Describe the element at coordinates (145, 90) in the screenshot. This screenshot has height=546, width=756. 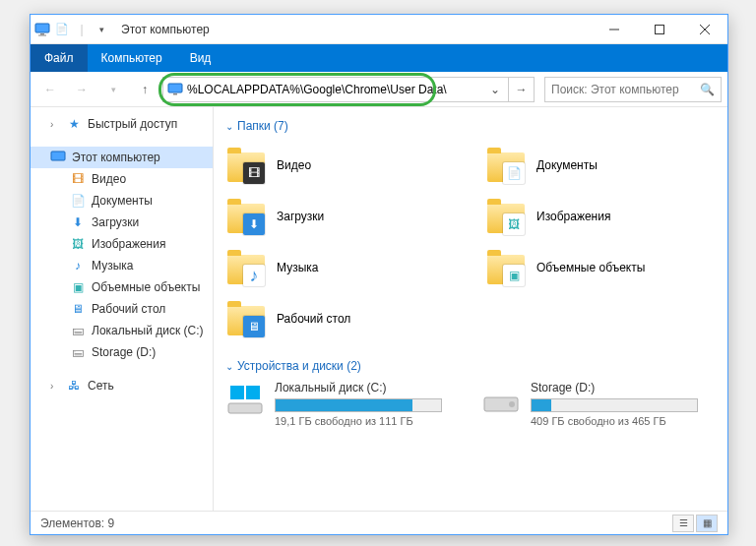
I see `up-button: ↑` at that location.